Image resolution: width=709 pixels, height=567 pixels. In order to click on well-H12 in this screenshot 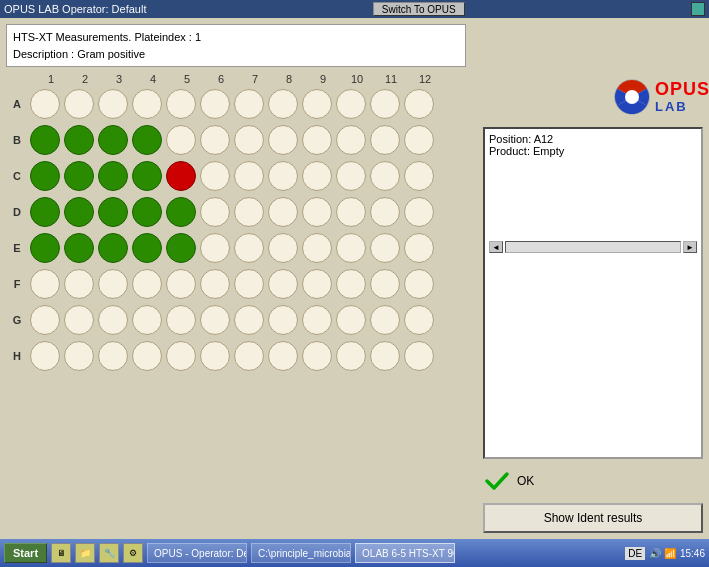, I will do `click(419, 356)`.